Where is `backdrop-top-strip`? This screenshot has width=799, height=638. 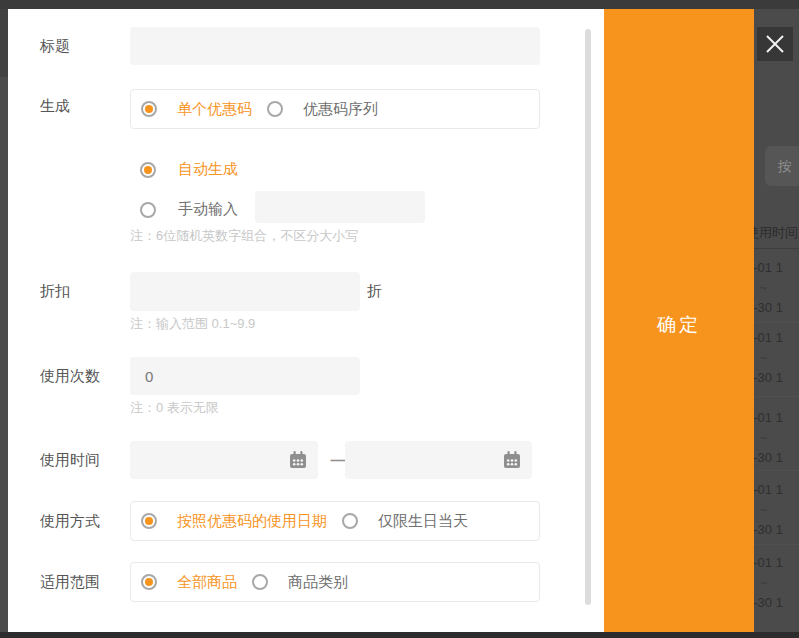 backdrop-top-strip is located at coordinates (400, 4).